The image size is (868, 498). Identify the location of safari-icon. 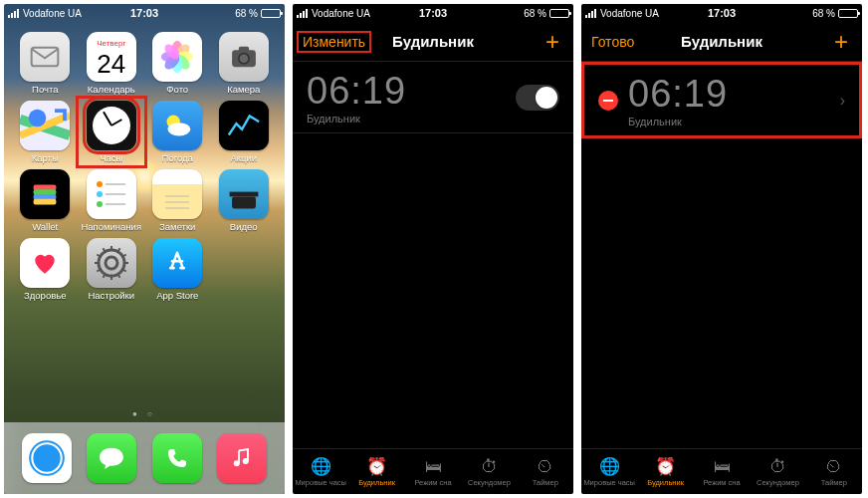
(47, 458).